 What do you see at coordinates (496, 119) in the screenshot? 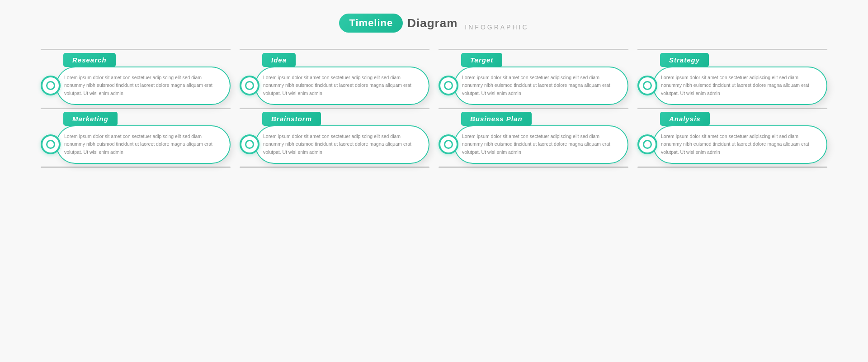
I see `card-title-business-plan: Business Plan` at bounding box center [496, 119].